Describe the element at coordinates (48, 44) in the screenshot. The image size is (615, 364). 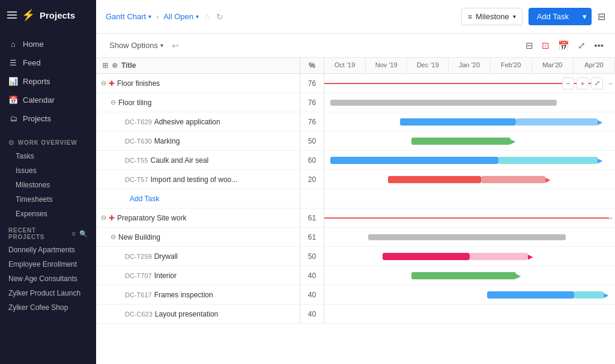
I see `sidebar-item-home: ⌂ Home` at that location.